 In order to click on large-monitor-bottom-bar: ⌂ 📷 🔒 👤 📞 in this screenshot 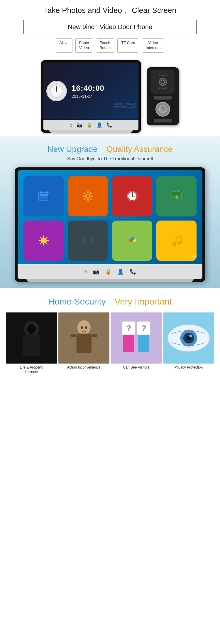, I will do `click(110, 272)`.